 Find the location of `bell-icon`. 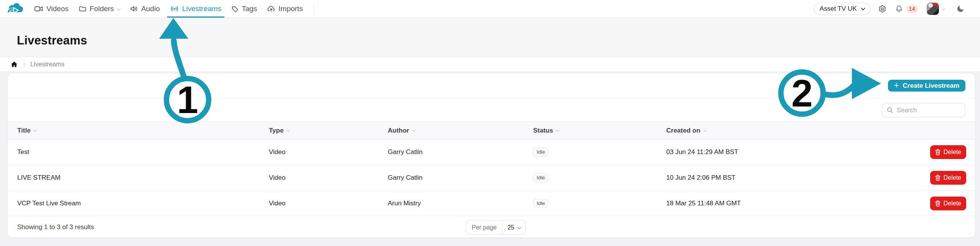

bell-icon is located at coordinates (899, 9).